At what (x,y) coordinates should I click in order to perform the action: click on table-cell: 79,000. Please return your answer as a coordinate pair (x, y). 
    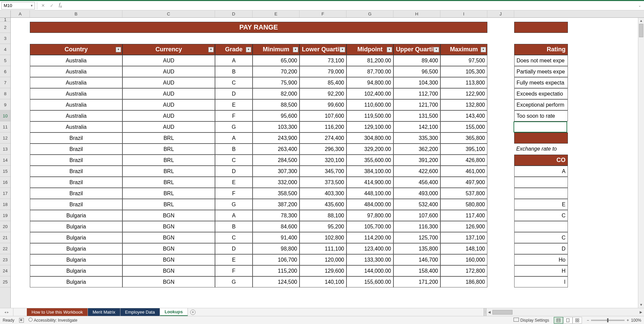
    Looking at the image, I should click on (323, 72).